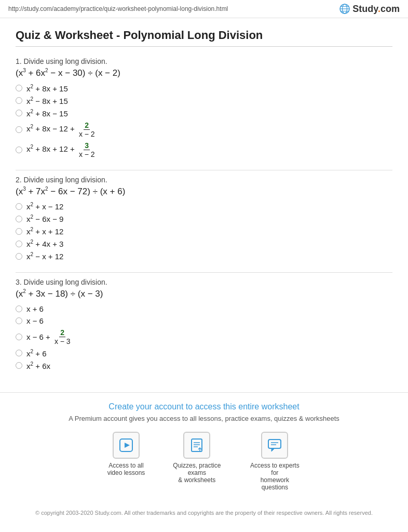 This screenshot has height=532, width=408. What do you see at coordinates (19, 337) in the screenshot?
I see `radio-q3c` at bounding box center [19, 337].